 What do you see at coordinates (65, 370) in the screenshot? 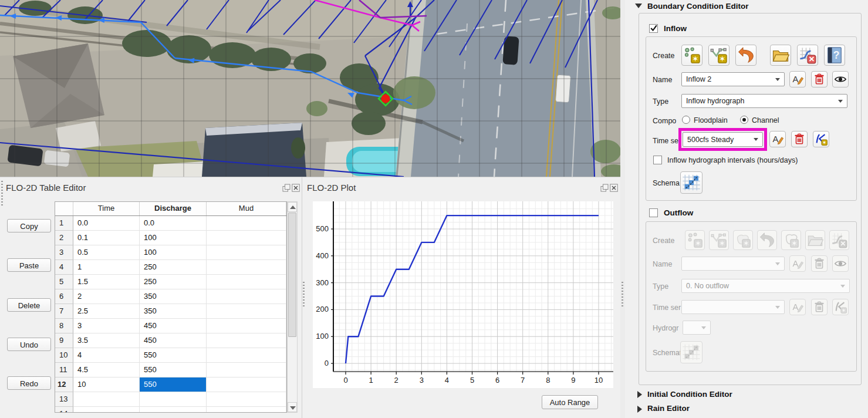
I see `row-header: 11` at bounding box center [65, 370].